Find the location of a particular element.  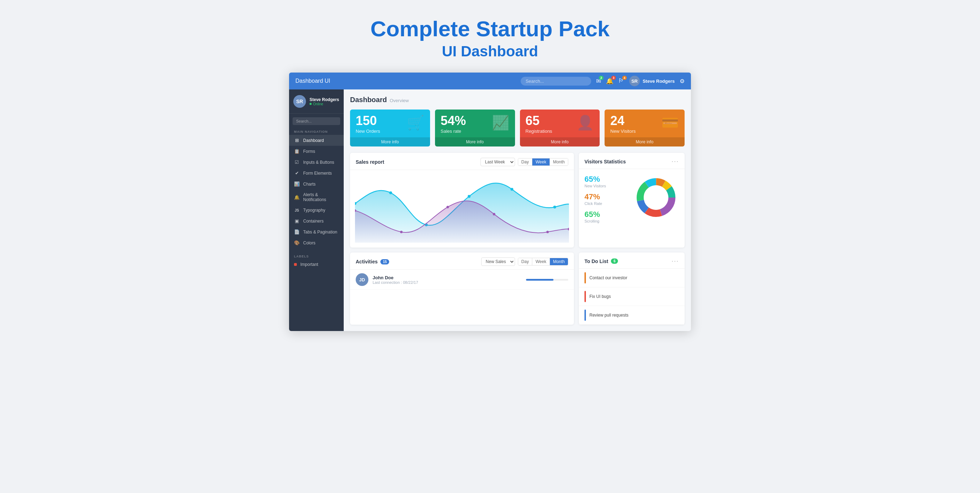

activities-day-button: Day is located at coordinates (525, 262).